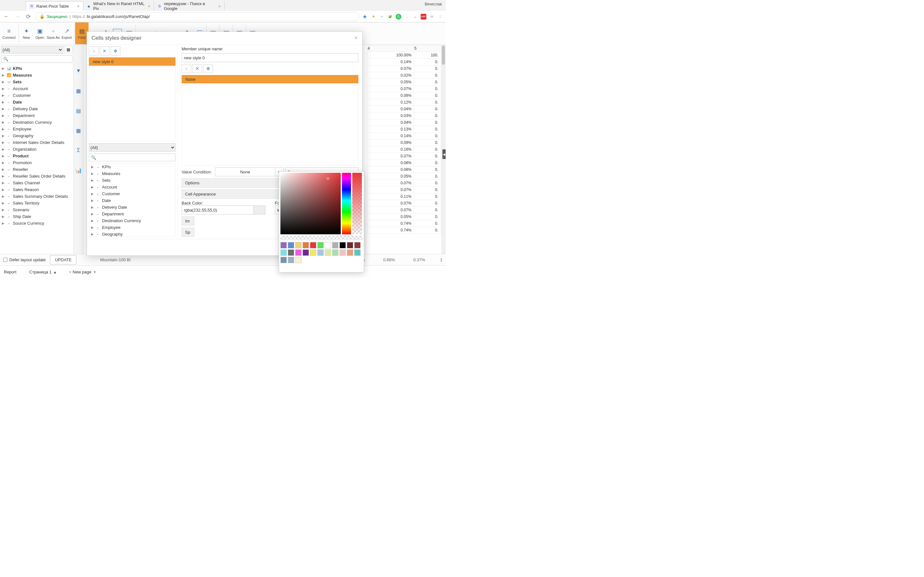 Image resolution: width=924 pixels, height=577 pixels. I want to click on member-name-input, so click(270, 58).